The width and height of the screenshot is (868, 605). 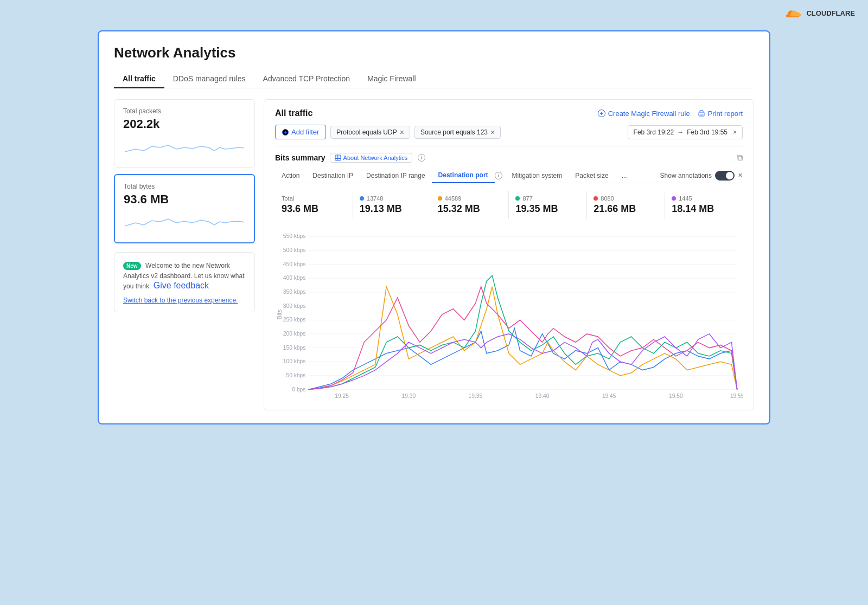 What do you see at coordinates (392, 198) in the screenshot?
I see `metric-13748-label: 13748` at bounding box center [392, 198].